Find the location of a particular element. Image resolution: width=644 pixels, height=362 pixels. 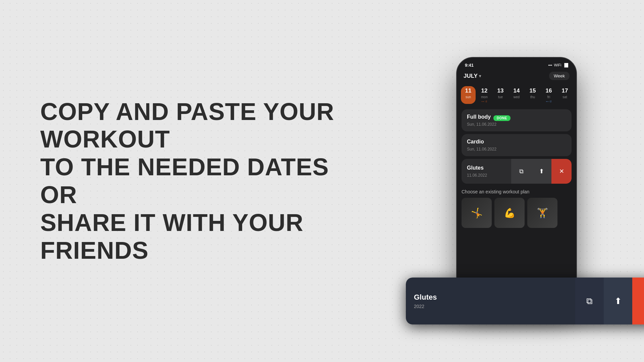

headline-line-3: SHARE IT WITH YOUR FRIENDS is located at coordinates (201, 237).